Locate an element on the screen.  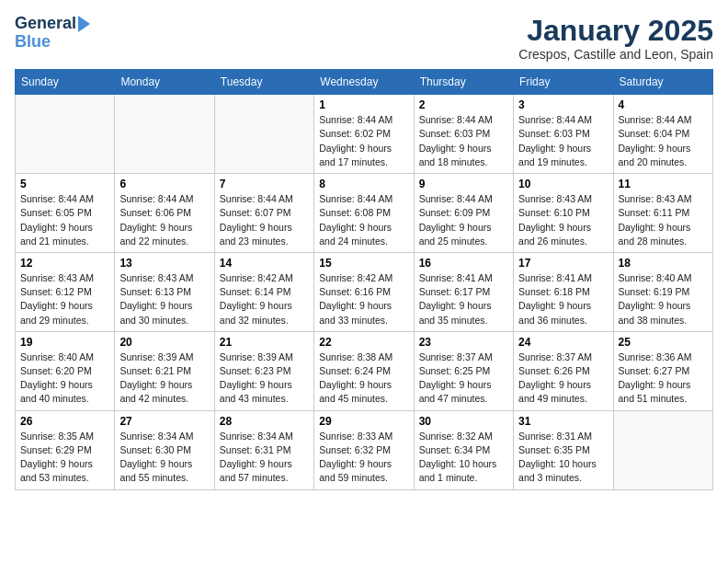
logo: General Blue is located at coordinates (52, 33).